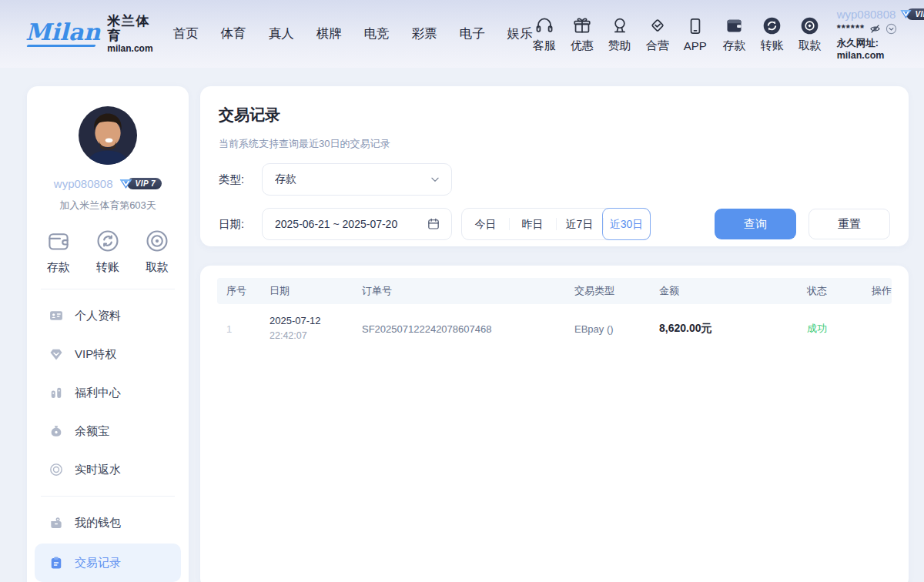 This screenshot has height=582, width=924. I want to click on sidebar-item-transaction-records: 交易记录, so click(108, 563).